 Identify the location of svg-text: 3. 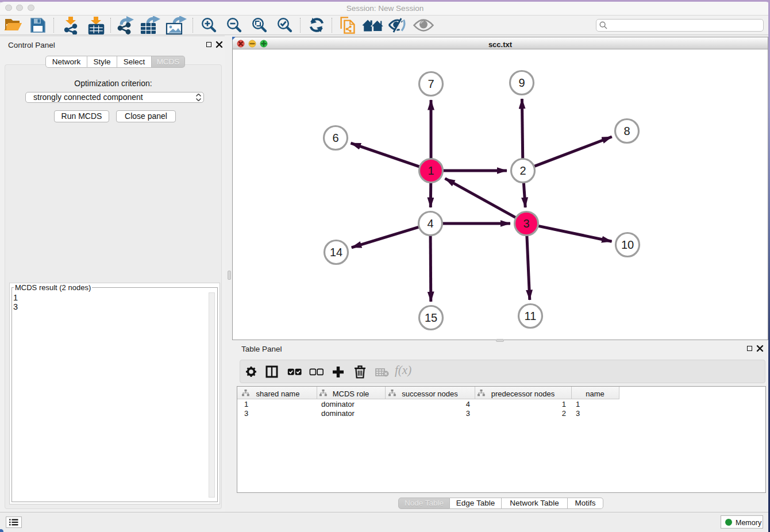
(526, 223).